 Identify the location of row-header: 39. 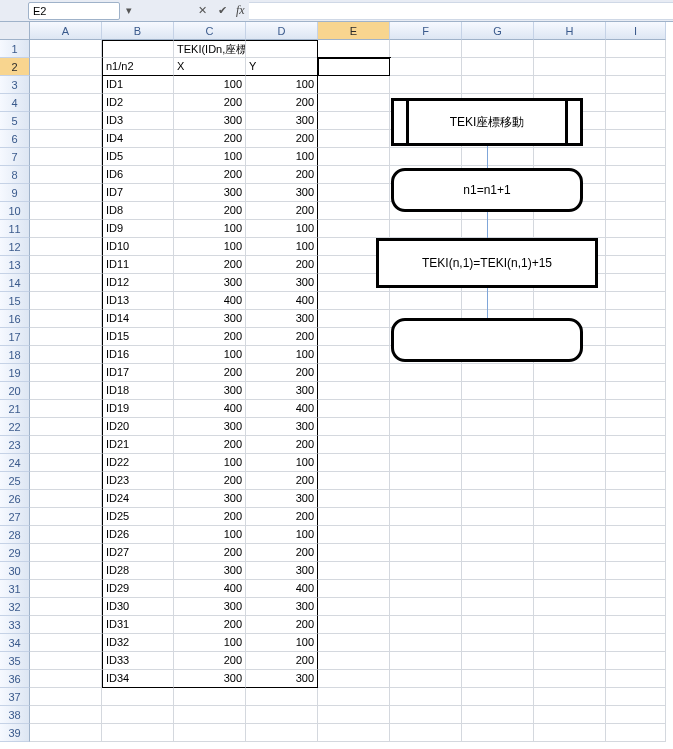
(15, 733).